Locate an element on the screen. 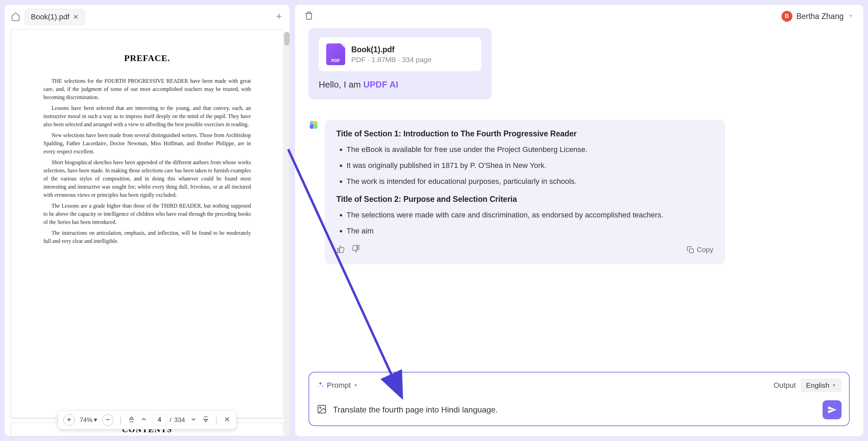 Image resolution: width=868 pixels, height=441 pixels. chevron-down-icon: ▾ is located at coordinates (96, 420).